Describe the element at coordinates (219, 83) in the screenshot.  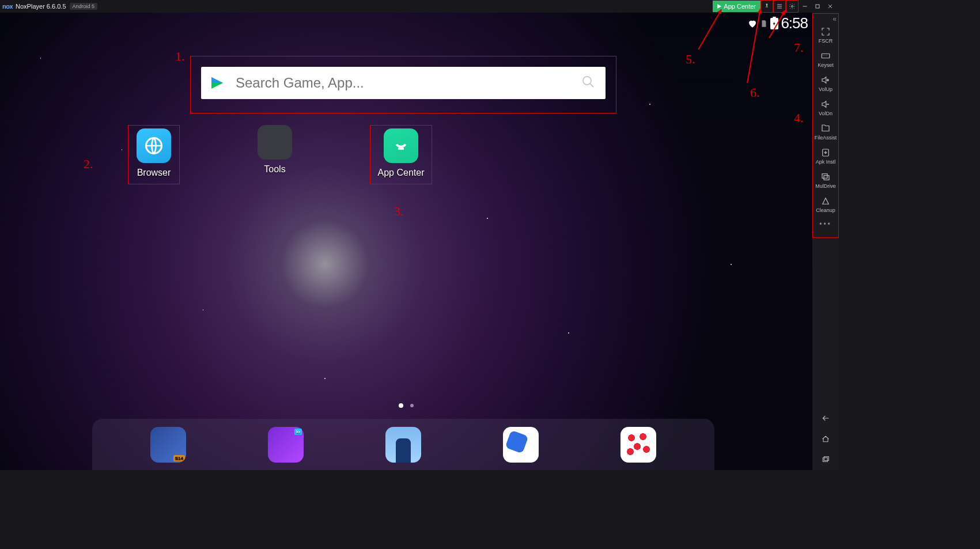
I see `play-store-icon` at that location.